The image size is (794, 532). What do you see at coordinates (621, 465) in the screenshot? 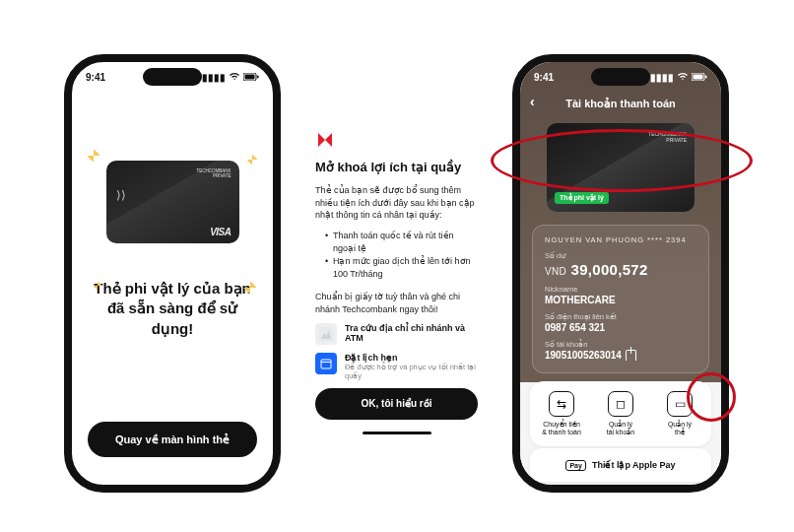
I see `setup-apple-pay-button: Pay Thiết lập Apple Pay` at bounding box center [621, 465].